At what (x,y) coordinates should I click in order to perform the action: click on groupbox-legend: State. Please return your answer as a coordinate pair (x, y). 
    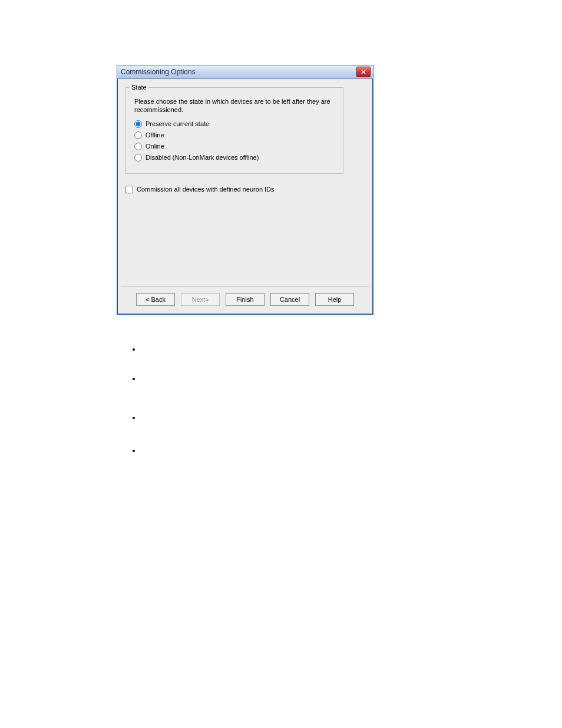
    Looking at the image, I should click on (139, 87).